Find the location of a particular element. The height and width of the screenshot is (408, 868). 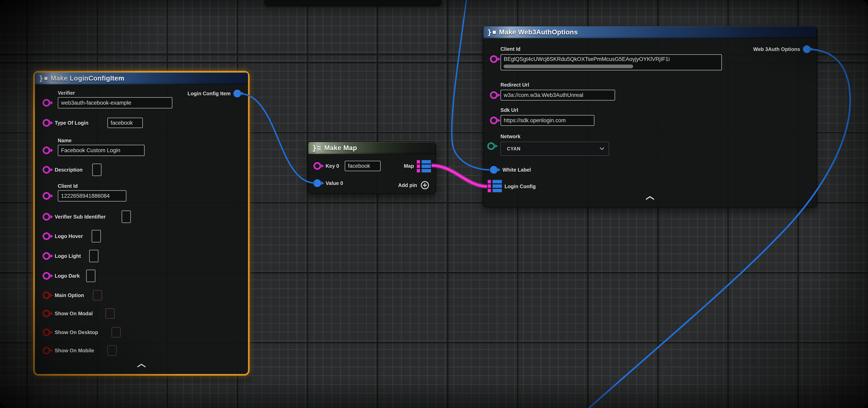

pin-label-map: Map is located at coordinates (409, 166).